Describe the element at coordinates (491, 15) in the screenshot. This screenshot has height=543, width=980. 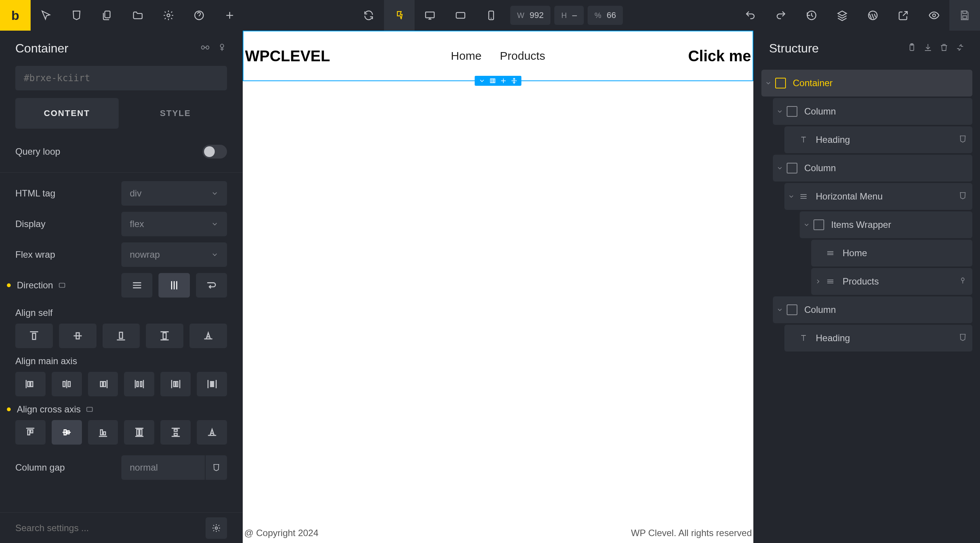
I see `mobile-icon` at that location.